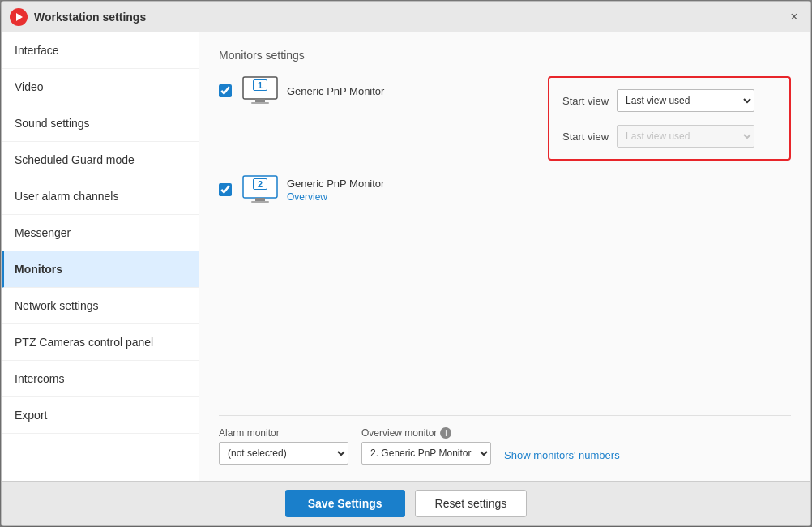  I want to click on sidebar-item-sound-settings: Sound settings, so click(100, 123).